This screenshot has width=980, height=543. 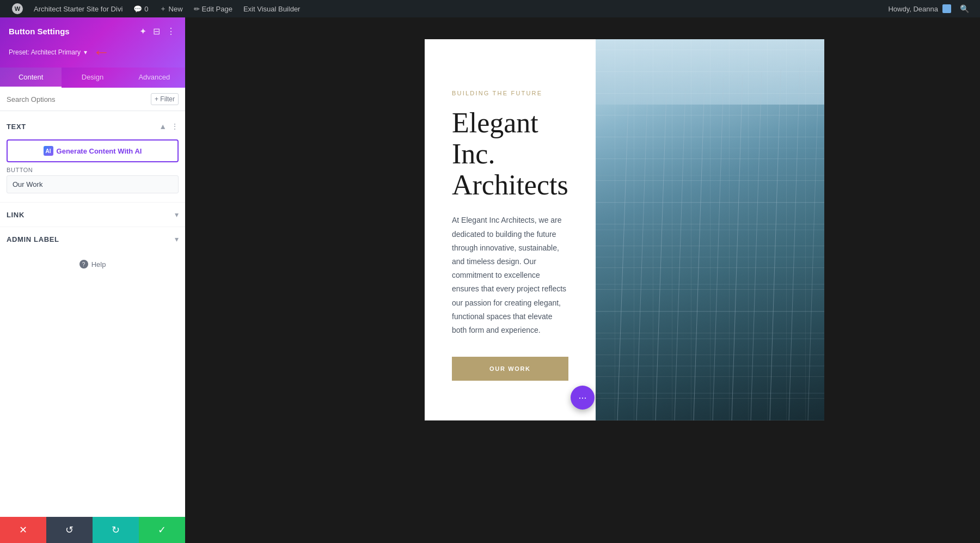 I want to click on tab-content: Content, so click(x=30, y=77).